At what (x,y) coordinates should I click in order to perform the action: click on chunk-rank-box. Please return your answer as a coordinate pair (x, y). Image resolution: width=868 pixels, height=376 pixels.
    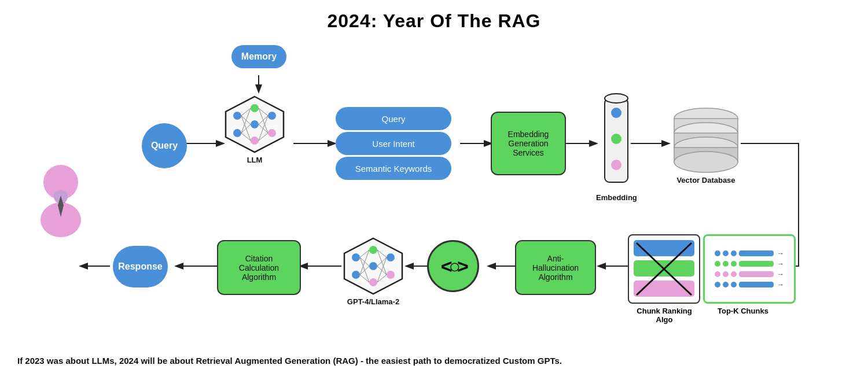
    Looking at the image, I should click on (664, 269).